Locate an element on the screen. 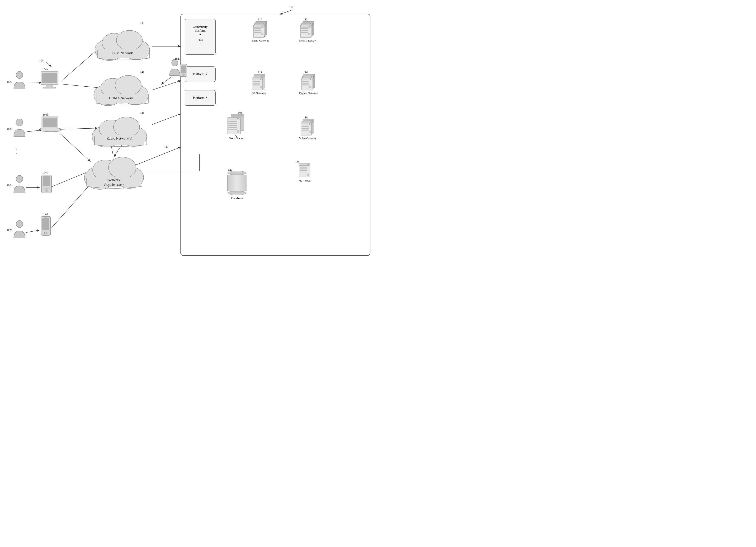 The image size is (756, 547). sms-gateway-server: SMS Gateway is located at coordinates (307, 32).